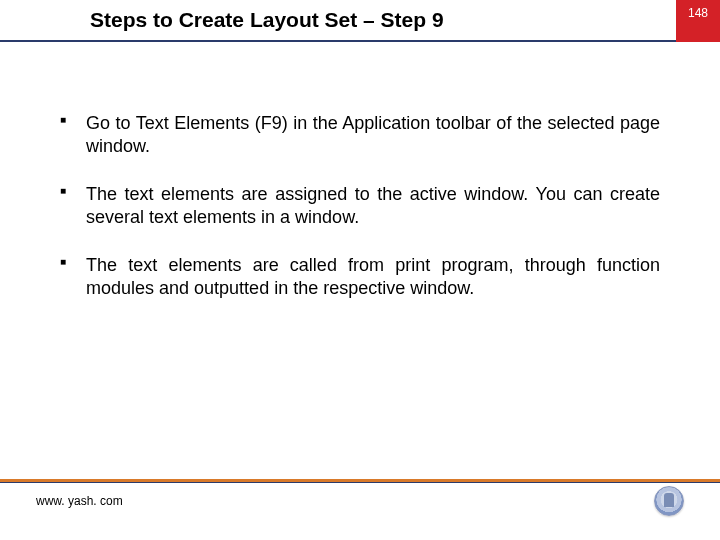  I want to click on list-item: The text elements are assigned to the ac…, so click(360, 206).